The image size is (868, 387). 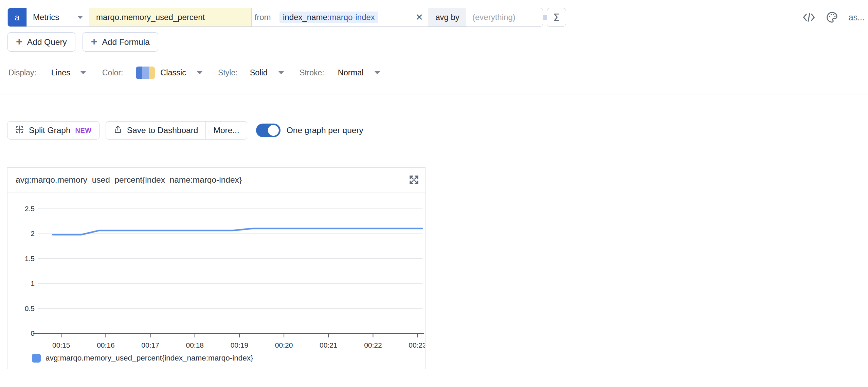 I want to click on filter-tag-value: marqo-index, so click(x=352, y=17).